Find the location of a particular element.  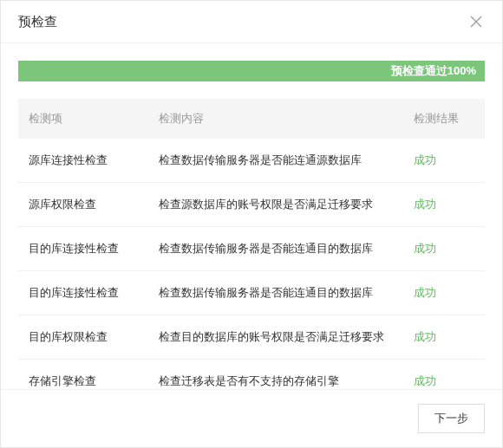

row-check-item: 源库连接性检查 is located at coordinates (94, 160).